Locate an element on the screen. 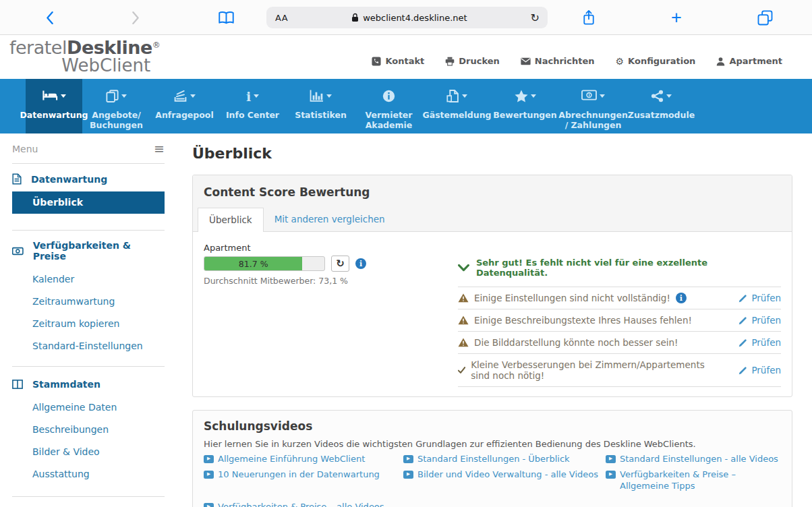 This screenshot has width=812, height=507. nav-item-datenwartung: Datenwartung is located at coordinates (54, 107).